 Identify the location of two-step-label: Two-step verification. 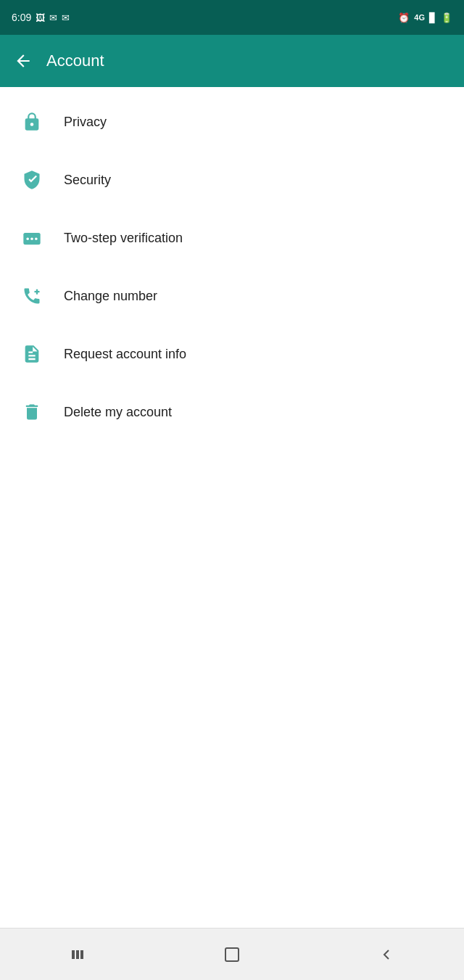
(123, 238).